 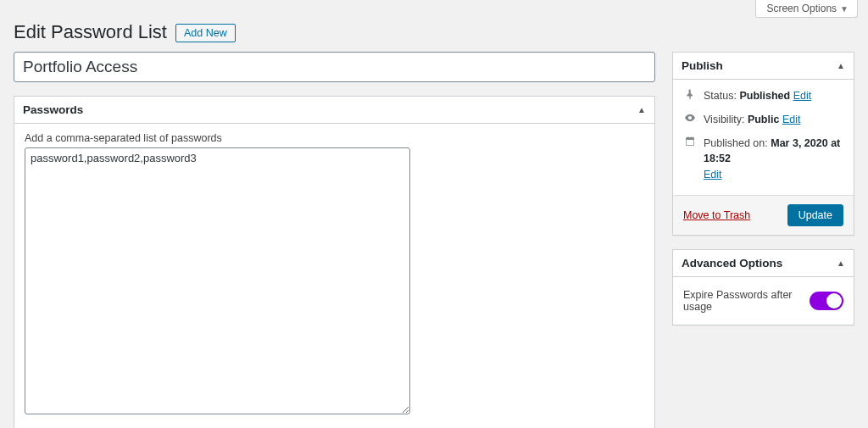 I want to click on chevron-down-icon: ▼, so click(x=844, y=8).